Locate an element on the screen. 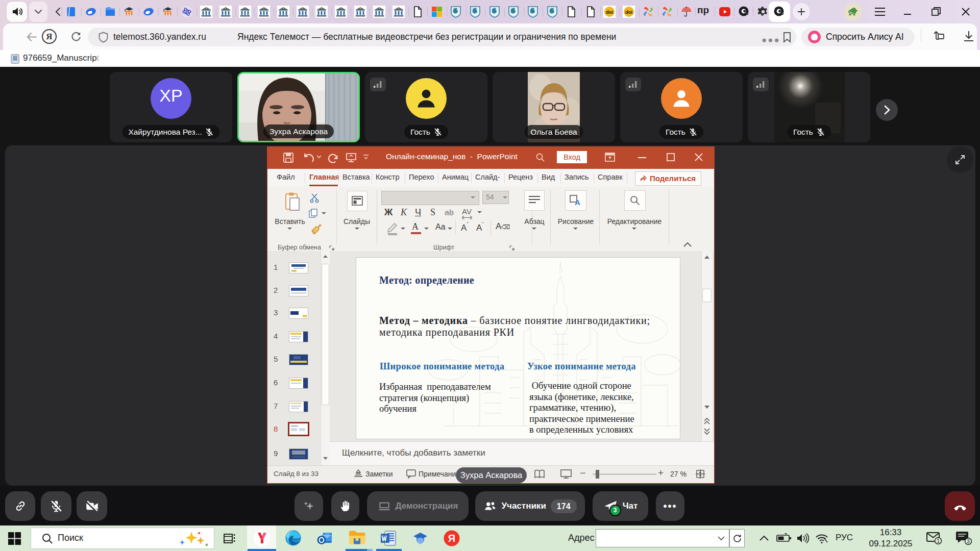 This screenshot has width=980, height=551. svg-text: A is located at coordinates (578, 202).